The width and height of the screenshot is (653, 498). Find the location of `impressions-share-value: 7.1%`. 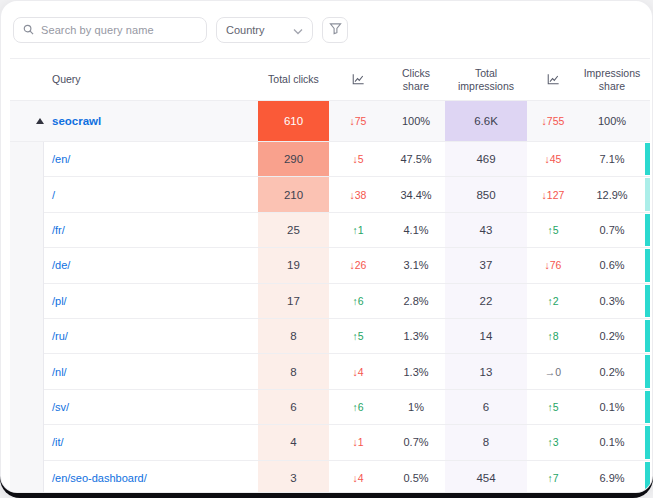

impressions-share-value: 7.1% is located at coordinates (612, 159).